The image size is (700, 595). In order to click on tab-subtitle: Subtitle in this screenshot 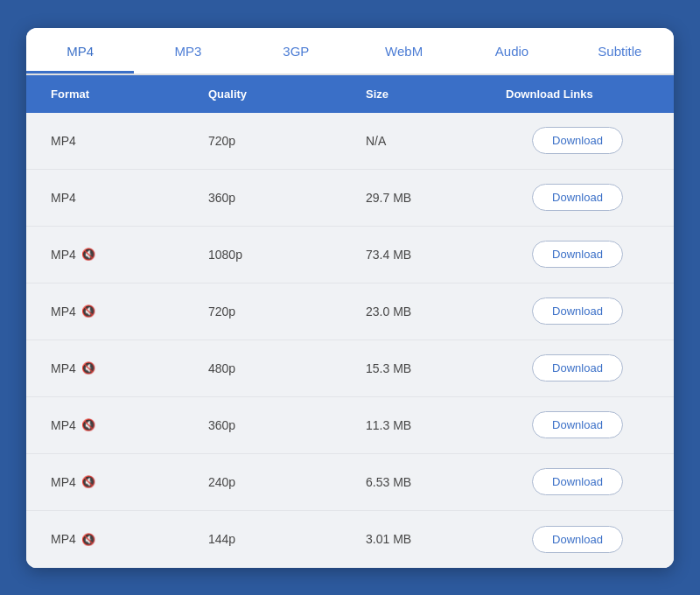, I will do `click(620, 51)`.